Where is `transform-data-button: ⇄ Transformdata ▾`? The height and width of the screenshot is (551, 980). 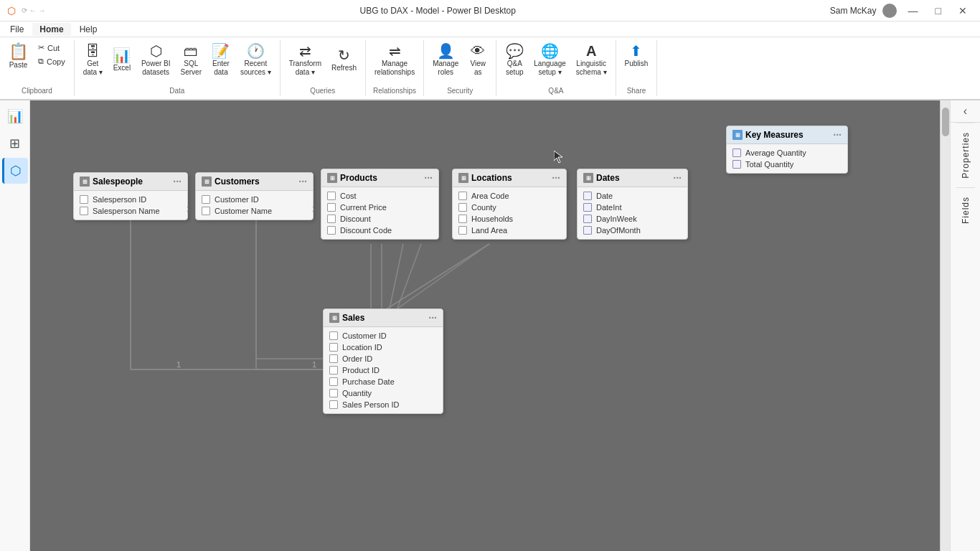 transform-data-button: ⇄ Transformdata ▾ is located at coordinates (306, 60).